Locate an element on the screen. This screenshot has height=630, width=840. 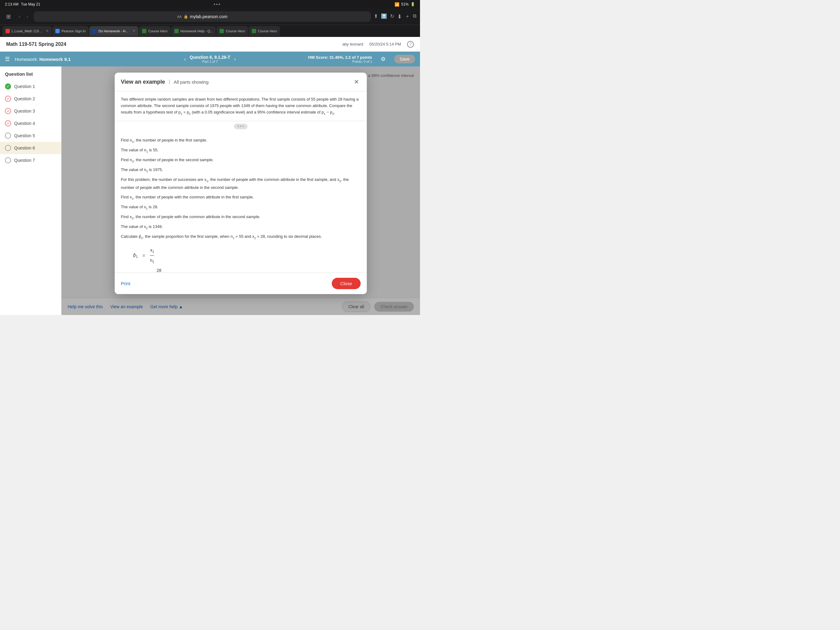
sidebar-item-q1: ✓ Question 1 is located at coordinates (30, 87).